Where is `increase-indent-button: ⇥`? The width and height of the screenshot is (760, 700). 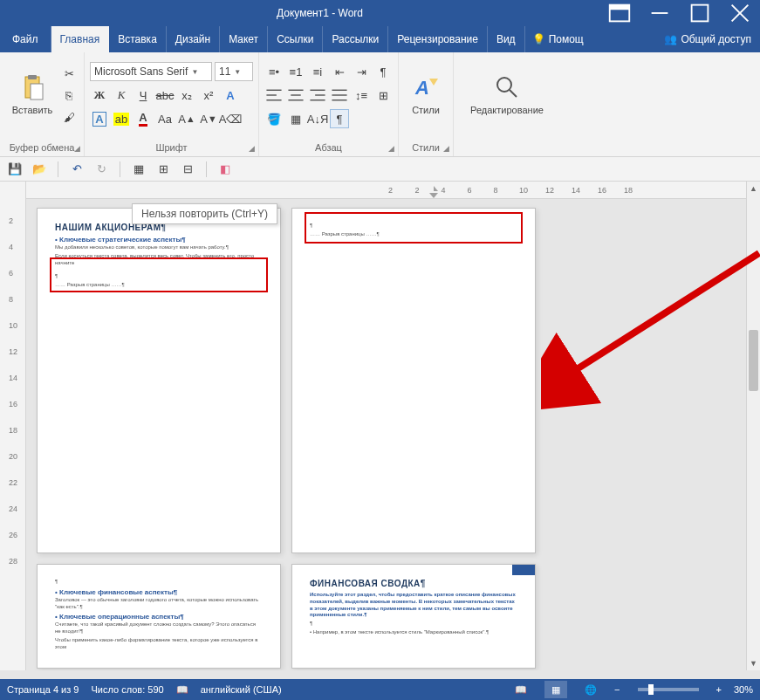
increase-indent-button: ⇥ is located at coordinates (361, 72).